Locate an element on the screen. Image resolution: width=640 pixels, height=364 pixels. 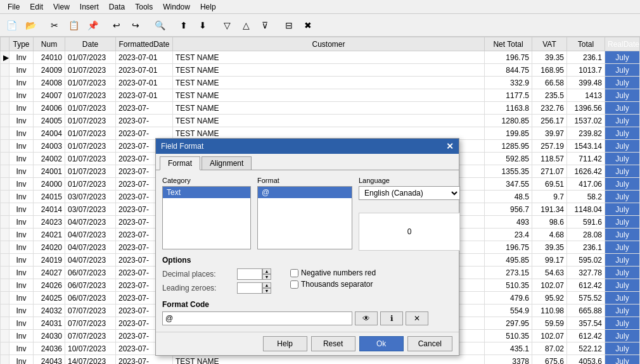
header-customer: Customer is located at coordinates (329, 44).